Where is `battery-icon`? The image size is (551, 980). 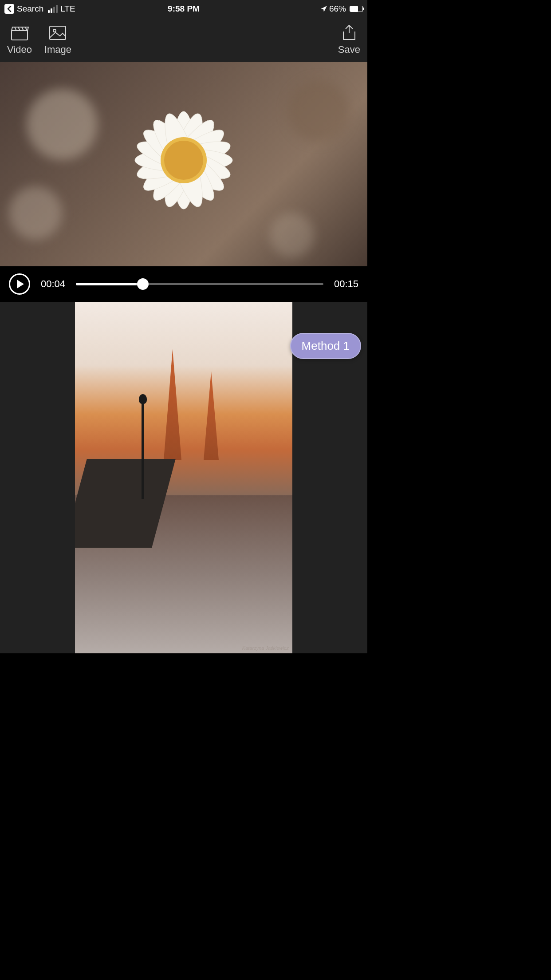 battery-icon is located at coordinates (356, 9).